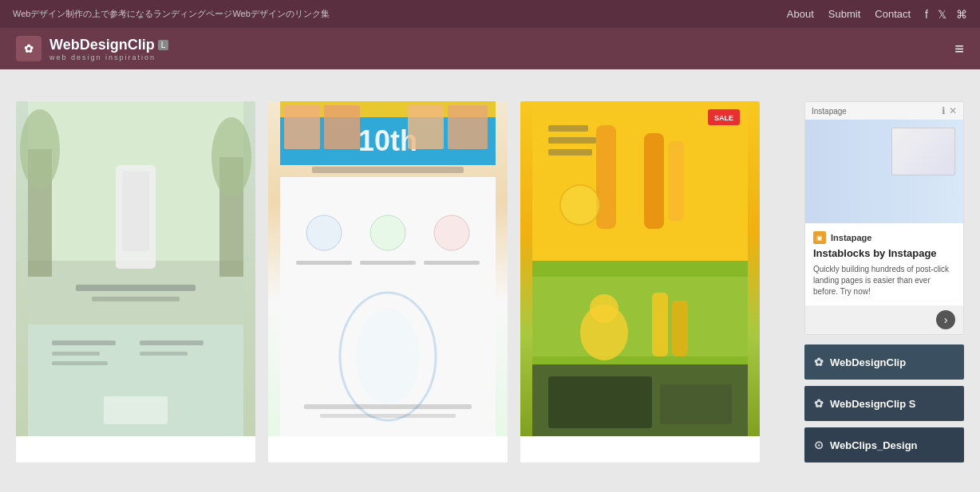 This screenshot has width=980, height=492. Describe the element at coordinates (884, 445) in the screenshot. I see `sidebar-link-3: ⊙ WebClips_Design` at that location.